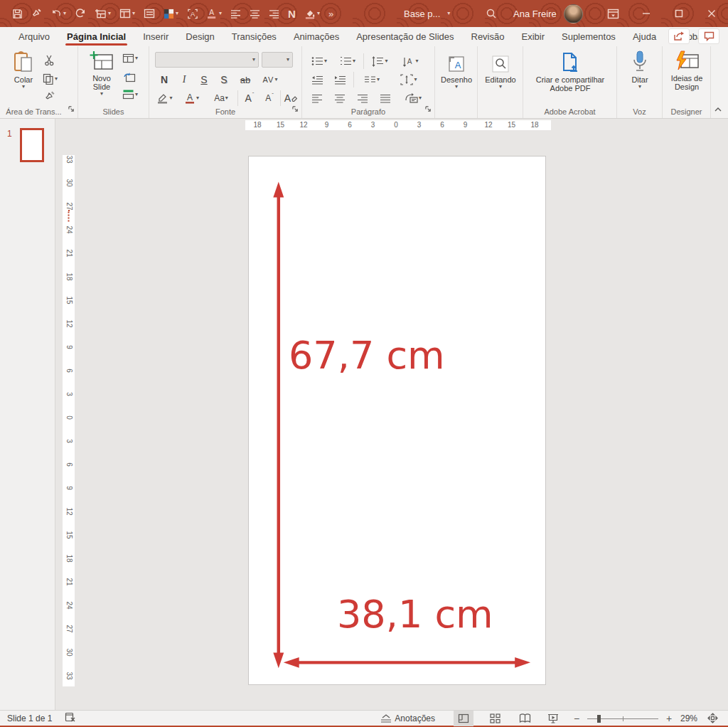 This screenshot has width=728, height=727. What do you see at coordinates (317, 98) in the screenshot?
I see `align-left-button` at bounding box center [317, 98].